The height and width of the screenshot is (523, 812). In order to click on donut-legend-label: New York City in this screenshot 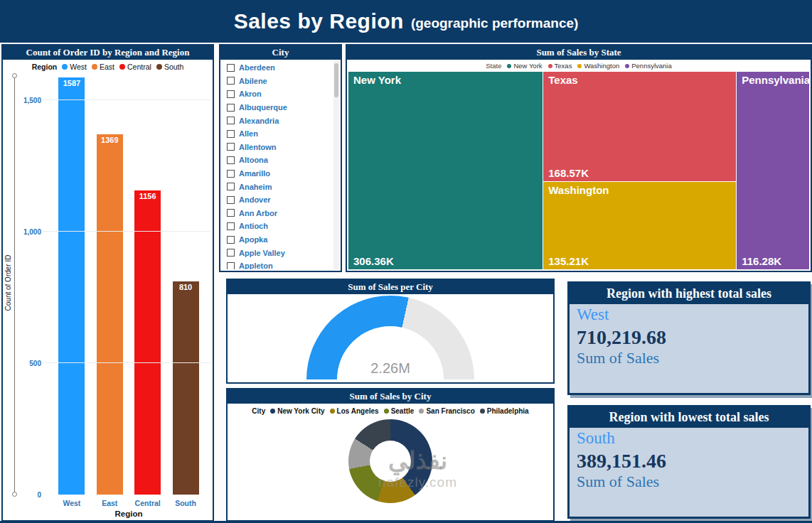, I will do `click(301, 411)`.